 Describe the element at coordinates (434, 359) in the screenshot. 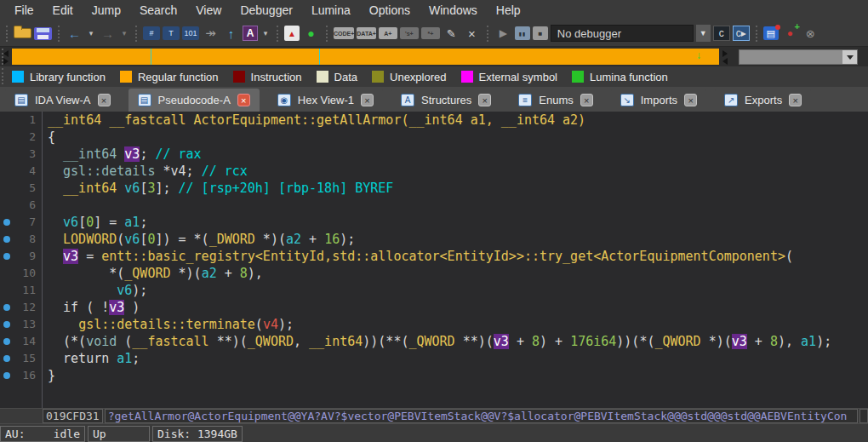

I see `code-line: 15 return a1;` at that location.